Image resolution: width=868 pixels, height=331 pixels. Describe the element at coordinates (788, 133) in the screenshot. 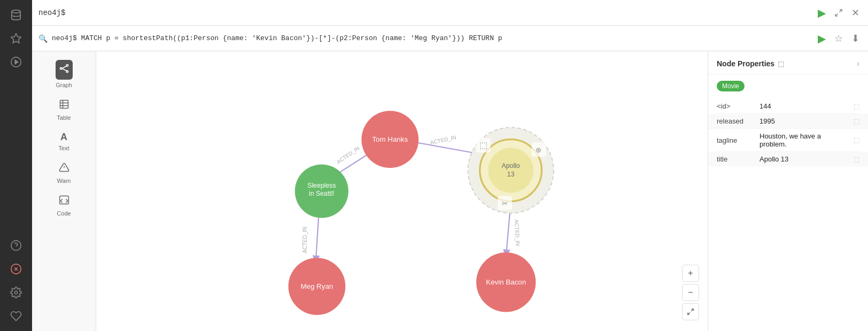

I see `props-table: <id> 144 ⬚ released 1995 ⬚ tagline Houst…` at that location.